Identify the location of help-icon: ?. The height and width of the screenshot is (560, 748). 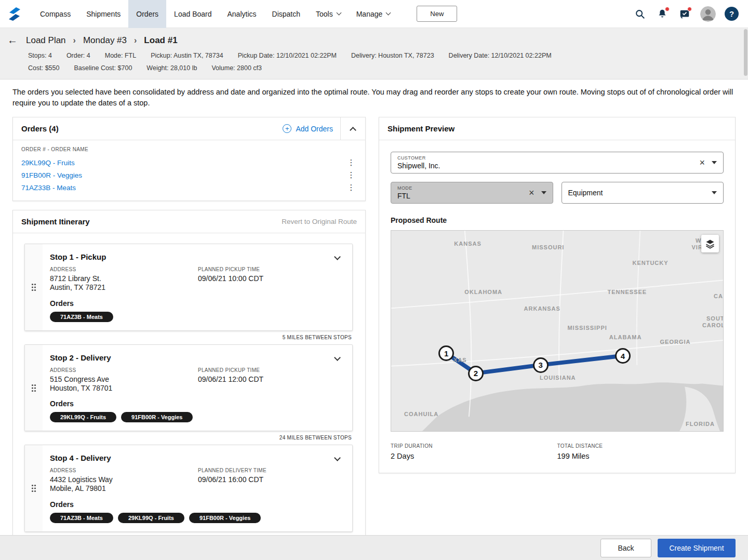
(731, 14).